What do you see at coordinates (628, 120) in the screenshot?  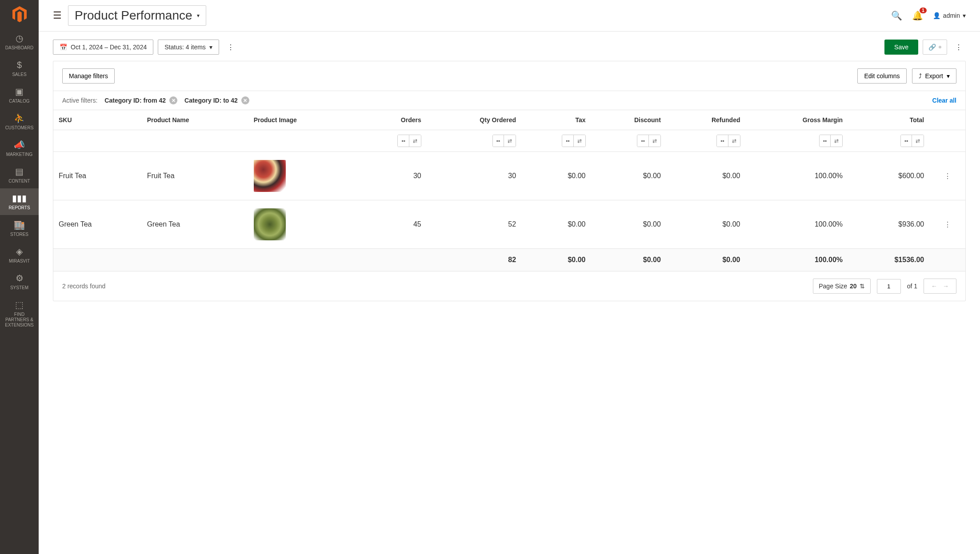 I see `col-discount: Discount` at bounding box center [628, 120].